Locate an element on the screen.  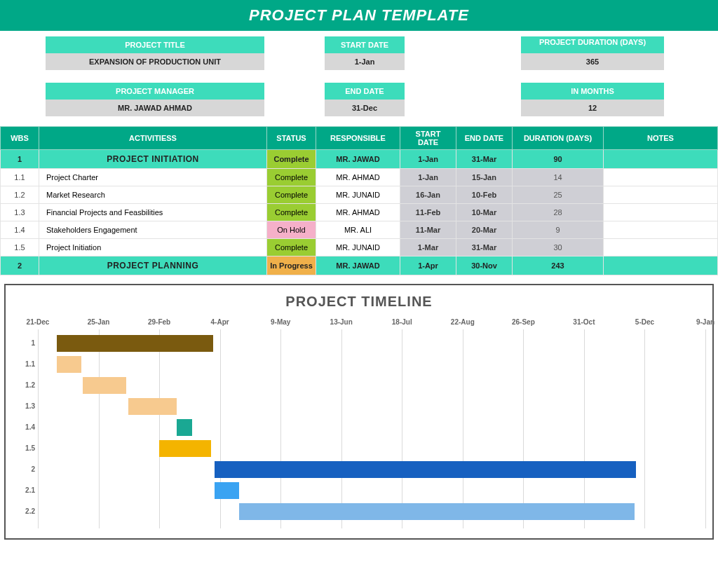
project-duration-value: 365 is located at coordinates (592, 62).